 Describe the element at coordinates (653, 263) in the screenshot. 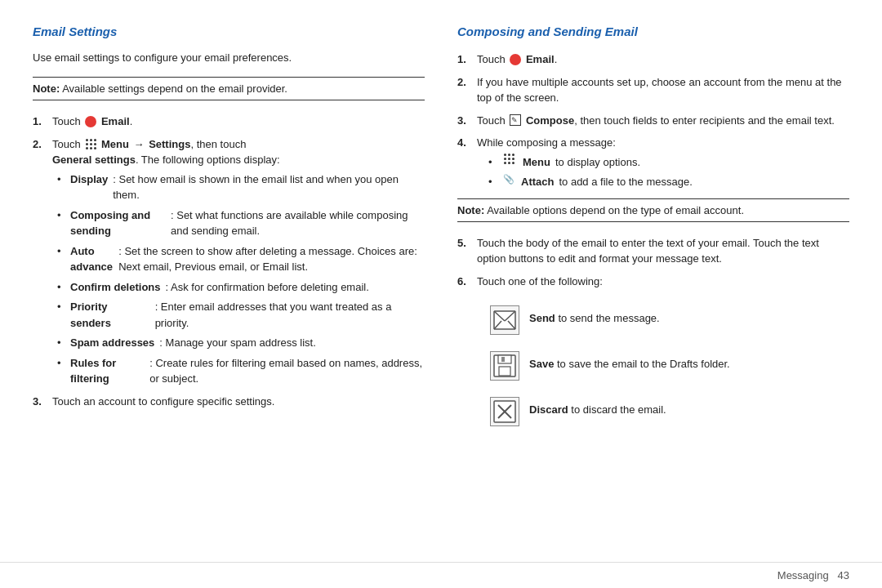

I see `right-steps-2: 5. Touch the body of the email to enter …` at that location.